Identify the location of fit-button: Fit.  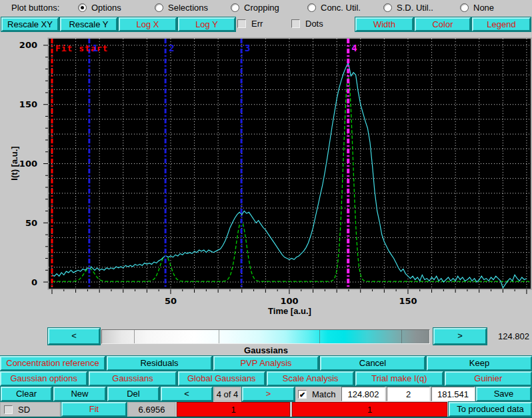
(94, 409).